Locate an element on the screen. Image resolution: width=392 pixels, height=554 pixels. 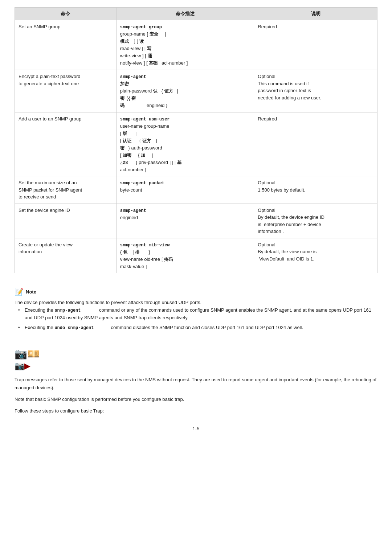
cmd-snmp-agent: snmp-agent is located at coordinates (68, 311).